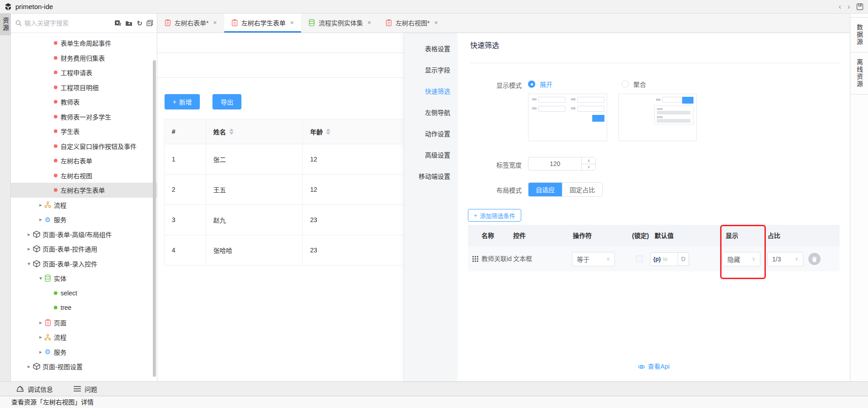  Describe the element at coordinates (582, 190) in the screenshot. I see `segment-fixed-ratio: 固定占比` at that location.